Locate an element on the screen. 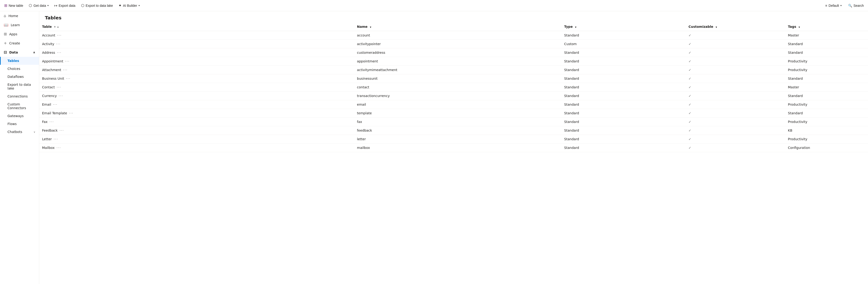 The image size is (868, 284). sidebar-item-tables: Tables is located at coordinates (20, 61).